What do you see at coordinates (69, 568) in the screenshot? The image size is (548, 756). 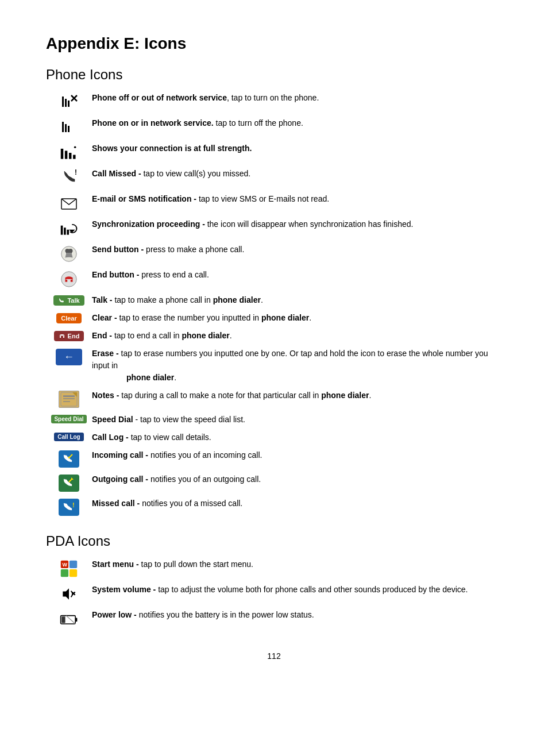 I see `start-menu-icon: W` at bounding box center [69, 568].